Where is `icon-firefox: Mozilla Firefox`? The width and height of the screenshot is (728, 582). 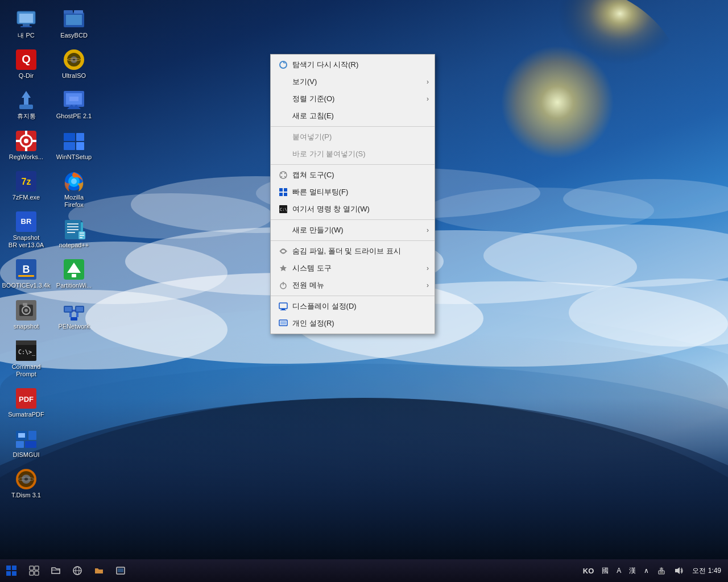
icon-firefox: Mozilla Firefox is located at coordinates (74, 189).